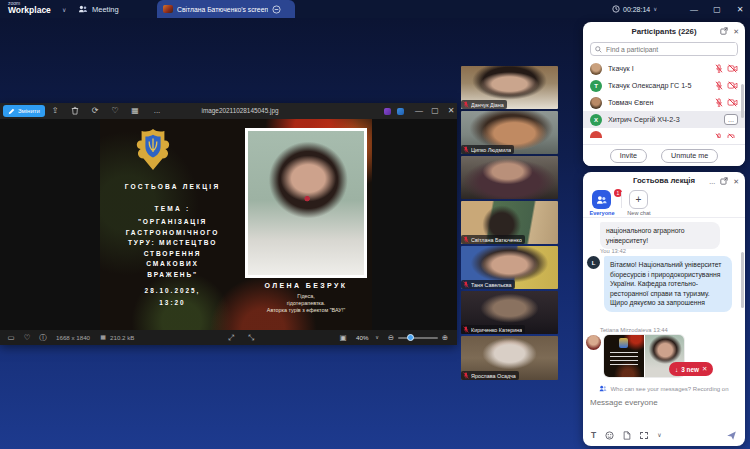  What do you see at coordinates (662, 102) in the screenshot?
I see `participant-name: Товмач Євген` at bounding box center [662, 102].